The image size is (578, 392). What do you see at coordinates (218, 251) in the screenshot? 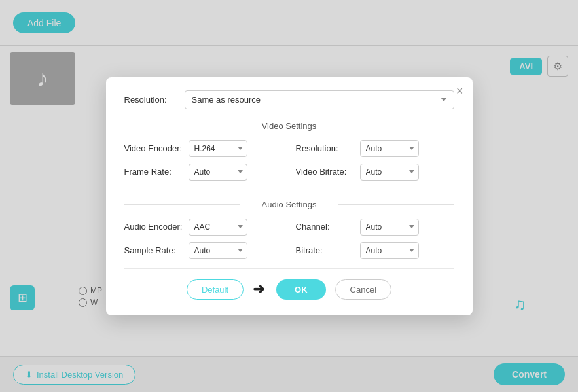
I see `sample-rate-select: Auto` at bounding box center [218, 251].